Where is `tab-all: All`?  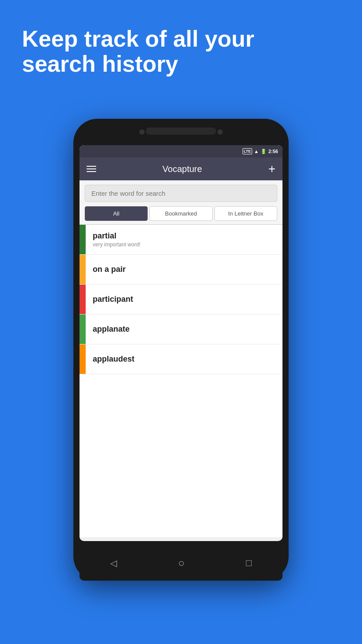 tab-all: All is located at coordinates (116, 214).